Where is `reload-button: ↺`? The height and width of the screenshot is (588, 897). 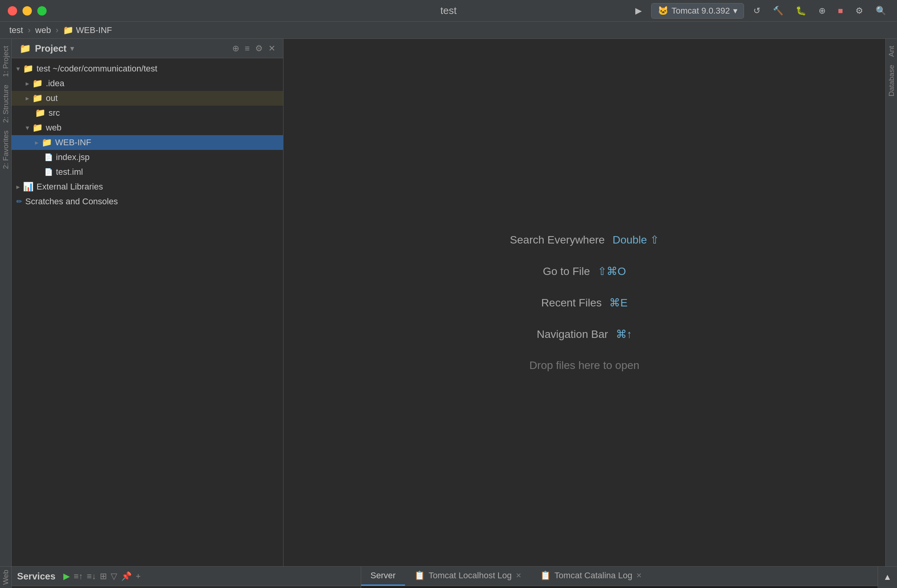 reload-button: ↺ is located at coordinates (757, 11).